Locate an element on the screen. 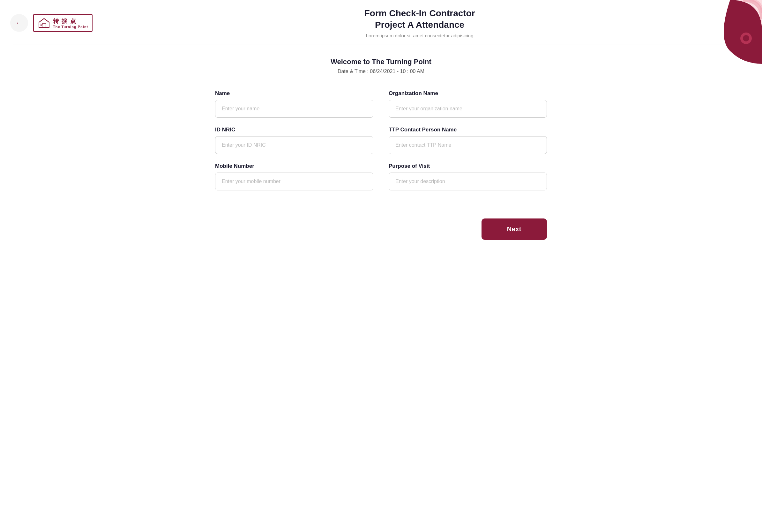 The image size is (762, 532). header-title-area: Form Check-In Contractor Project A Atten… is located at coordinates (419, 23).